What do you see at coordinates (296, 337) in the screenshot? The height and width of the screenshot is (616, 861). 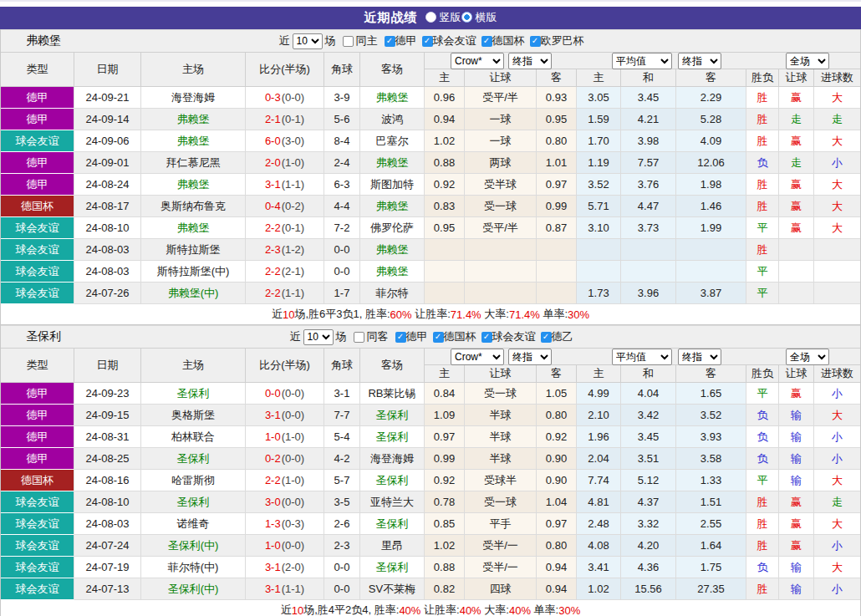 I see `near-label: 近` at bounding box center [296, 337].